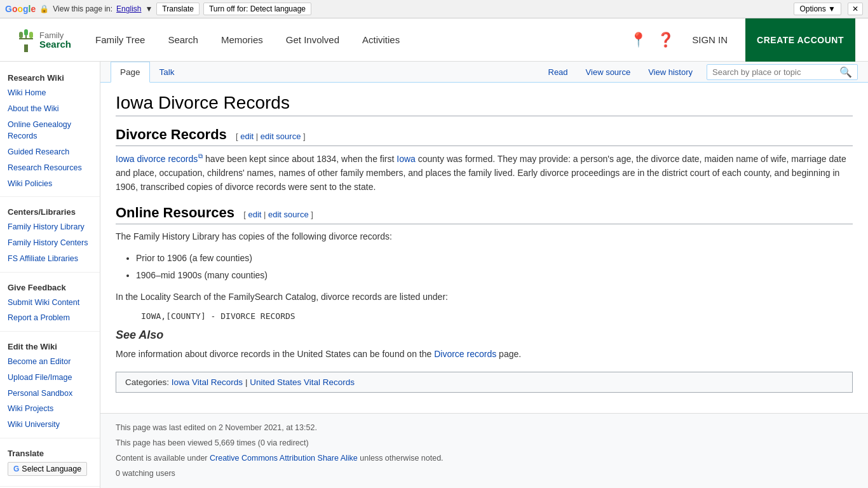 Image resolution: width=868 pixels, height=488 pixels. What do you see at coordinates (484, 136) in the screenshot?
I see `section1-heading: Divorce Records [ edit | edit source ]` at bounding box center [484, 136].